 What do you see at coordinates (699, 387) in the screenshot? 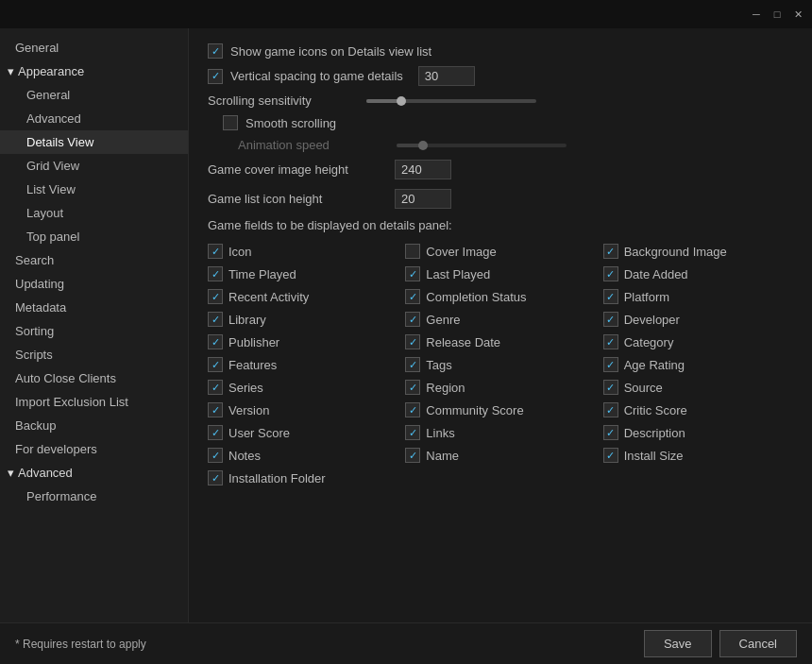
I see `field-item-source: Source` at bounding box center [699, 387].